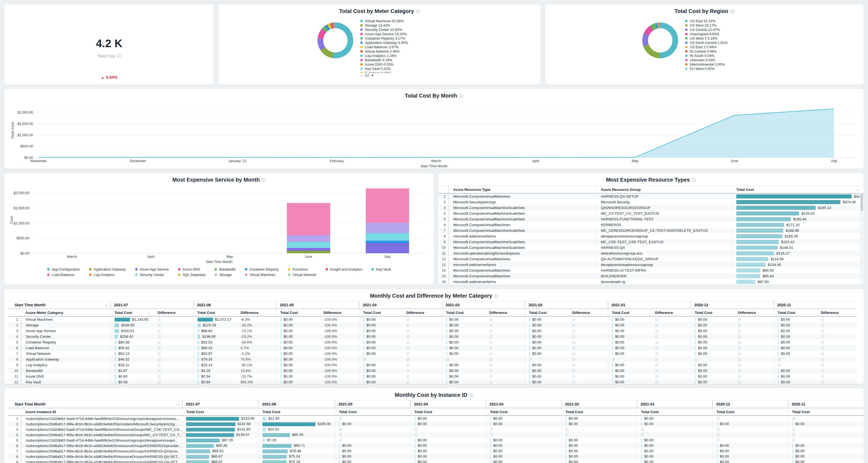  I want to click on column-header-resource-type: Azure Resource Type, so click(523, 190).